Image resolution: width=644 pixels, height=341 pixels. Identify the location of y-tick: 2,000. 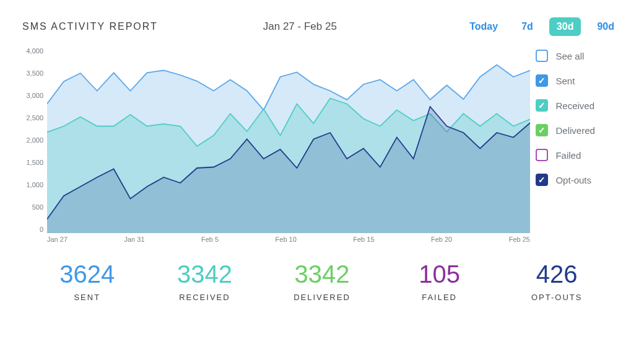
(33, 140).